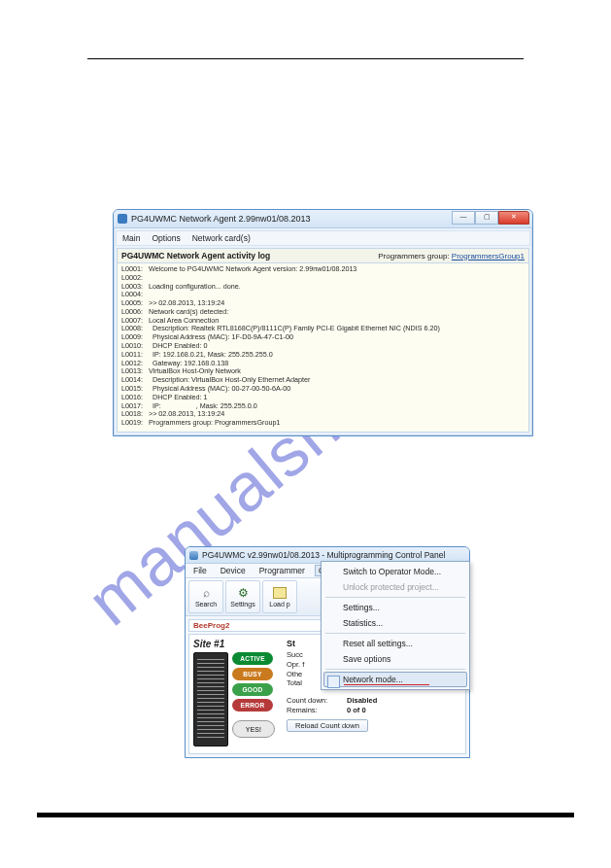  I want to click on dropdown-switch-operator: Switch to Operator Mode..., so click(395, 572).